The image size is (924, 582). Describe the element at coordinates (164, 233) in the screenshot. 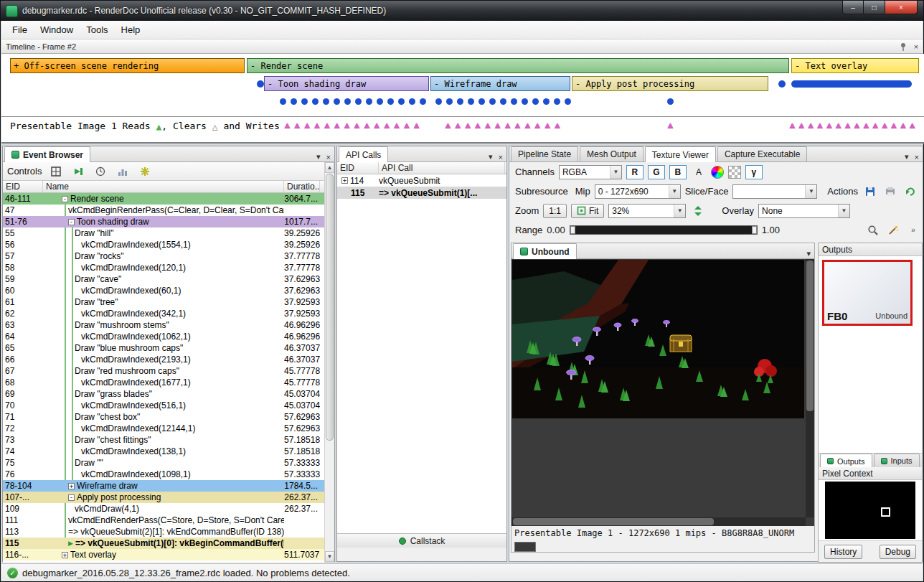

I see `event-row: 55Draw "hill"39.25926` at that location.